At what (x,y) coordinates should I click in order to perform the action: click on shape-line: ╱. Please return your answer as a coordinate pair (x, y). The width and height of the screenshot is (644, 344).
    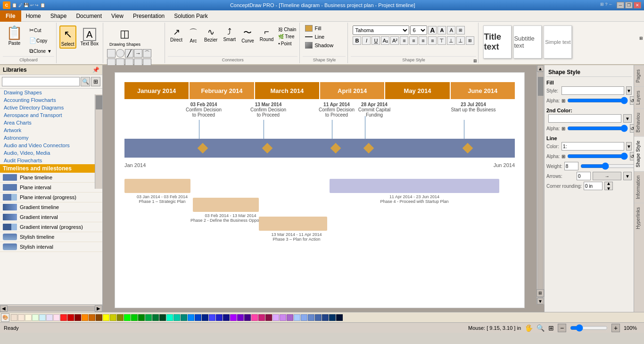
    Looking at the image, I should click on (129, 53).